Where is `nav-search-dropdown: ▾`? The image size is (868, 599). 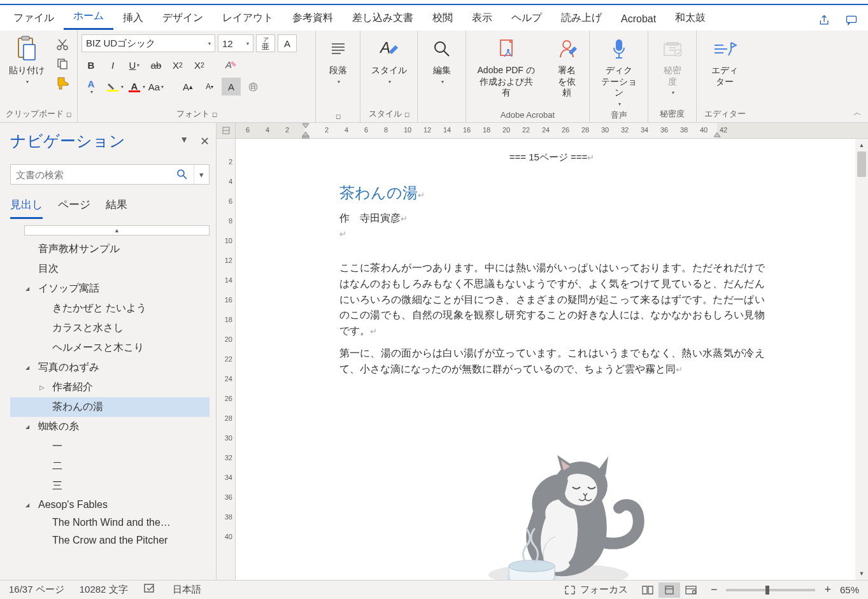
nav-search-dropdown: ▾ is located at coordinates (201, 174).